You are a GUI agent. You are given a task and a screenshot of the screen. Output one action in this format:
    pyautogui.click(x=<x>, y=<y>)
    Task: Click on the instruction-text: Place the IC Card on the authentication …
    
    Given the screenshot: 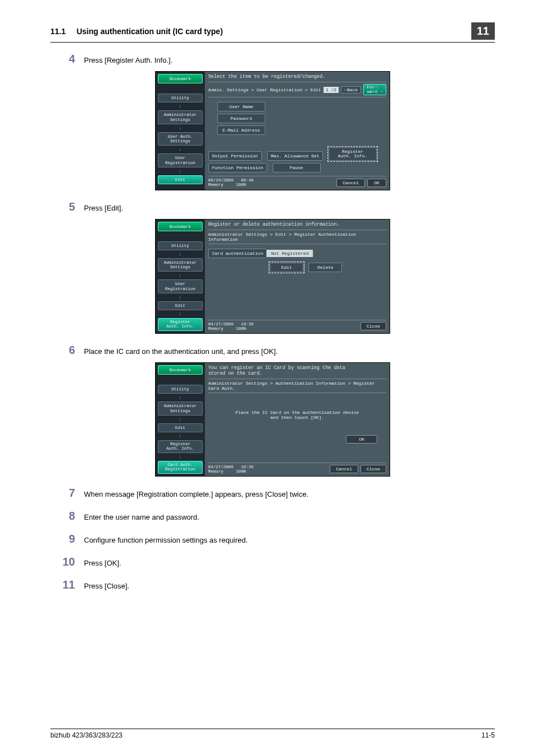 What is the action you would take?
    pyautogui.click(x=297, y=417)
    